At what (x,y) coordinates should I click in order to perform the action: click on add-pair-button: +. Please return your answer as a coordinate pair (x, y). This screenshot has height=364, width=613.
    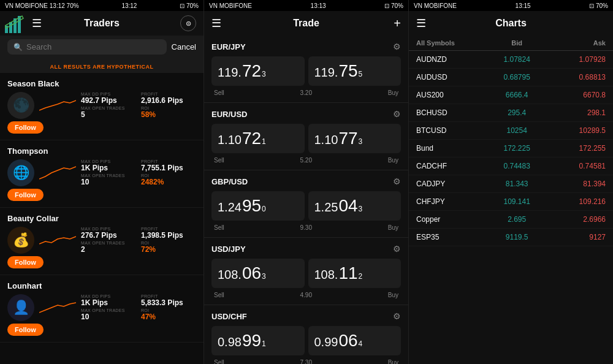
    Looking at the image, I should click on (397, 23).